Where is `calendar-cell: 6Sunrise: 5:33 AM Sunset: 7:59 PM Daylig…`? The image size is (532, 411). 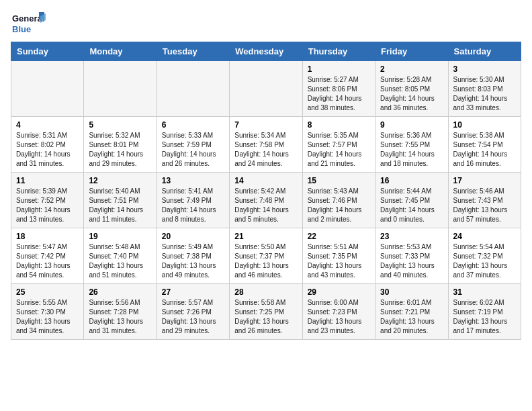 calendar-cell: 6Sunrise: 5:33 AM Sunset: 7:59 PM Daylig… is located at coordinates (193, 145).